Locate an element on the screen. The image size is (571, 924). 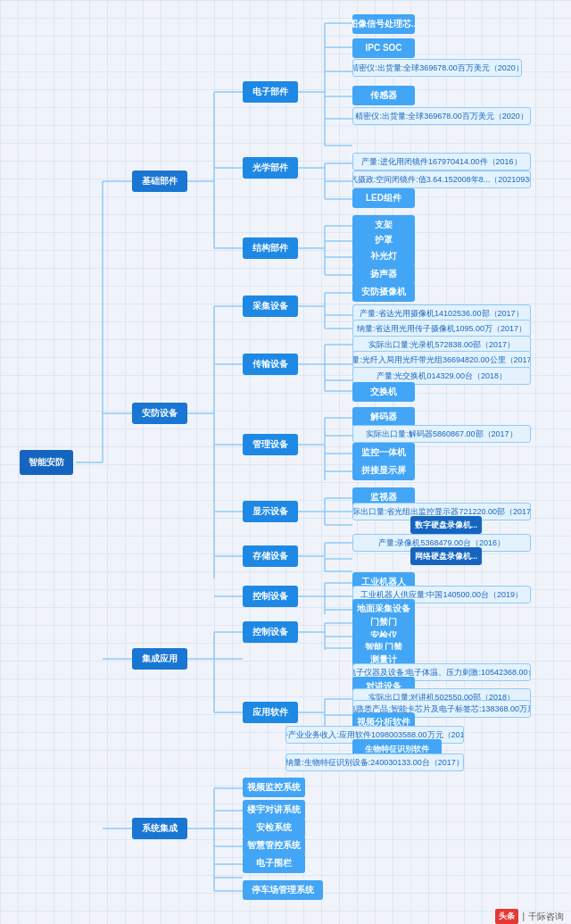
info-dianzi2: 精密仪:出货量:全球369678.00百万美元（2020） is located at coordinates (442, 116).